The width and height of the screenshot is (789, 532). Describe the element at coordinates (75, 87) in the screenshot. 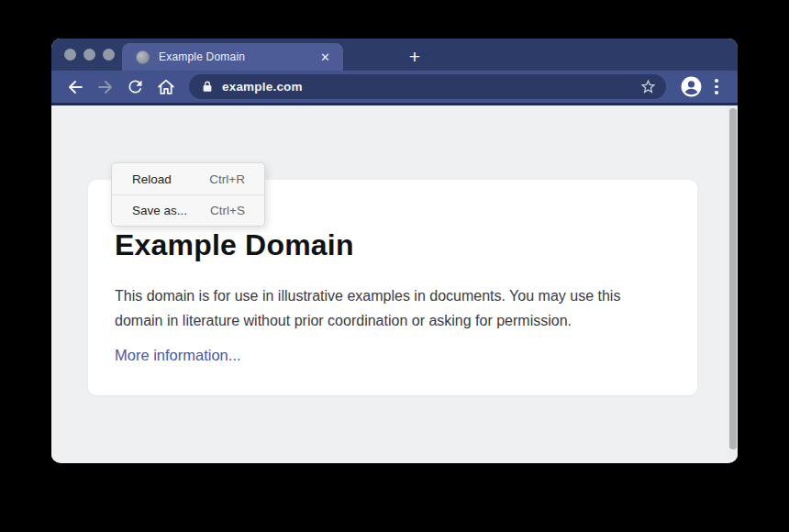

I see `back-arrow-icon` at that location.